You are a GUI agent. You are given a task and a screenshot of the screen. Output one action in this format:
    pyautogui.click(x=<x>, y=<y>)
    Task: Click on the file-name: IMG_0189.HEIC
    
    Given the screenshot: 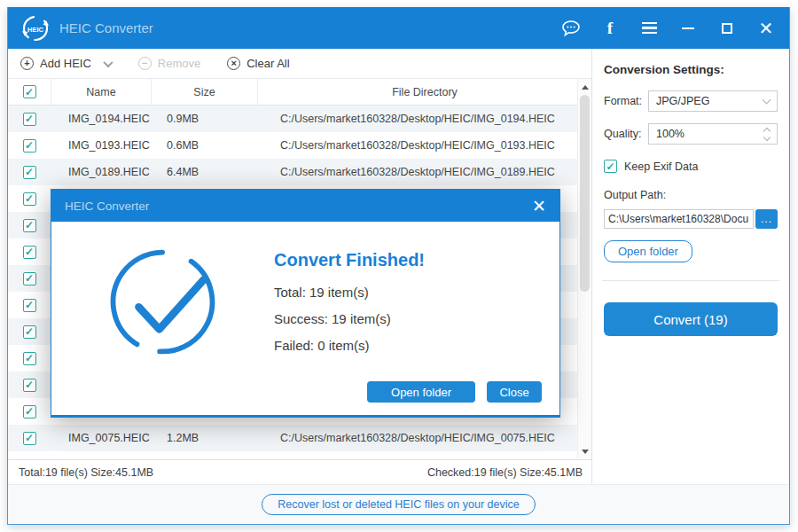 What is the action you would take?
    pyautogui.click(x=101, y=172)
    